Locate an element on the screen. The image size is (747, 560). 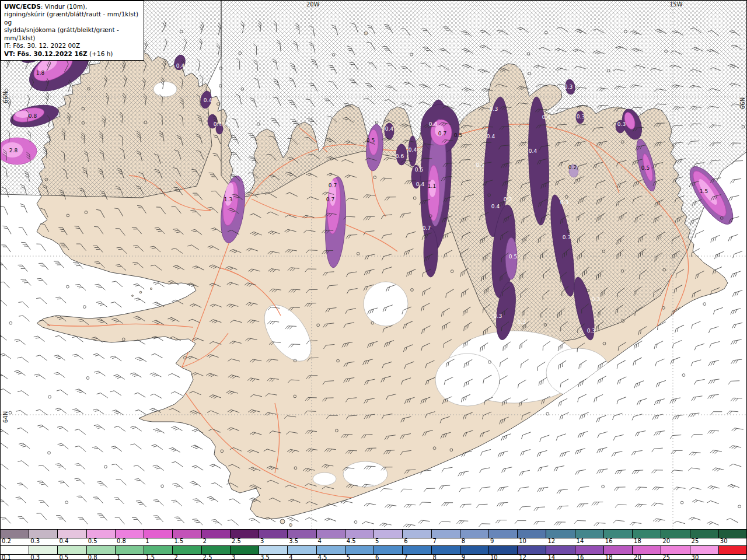
forecast-info-box: UWC/ECDS: Vindur (10m), rigning/skúrir (… is located at coordinates (72, 30).